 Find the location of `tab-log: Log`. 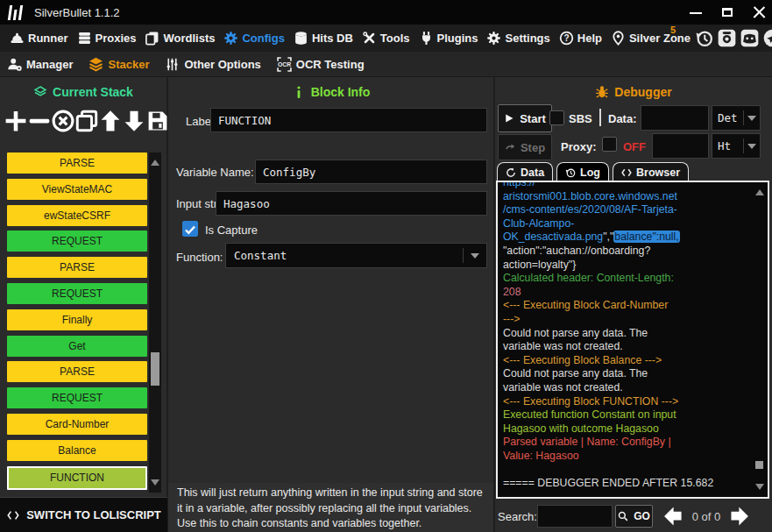

tab-log: Log is located at coordinates (583, 172).